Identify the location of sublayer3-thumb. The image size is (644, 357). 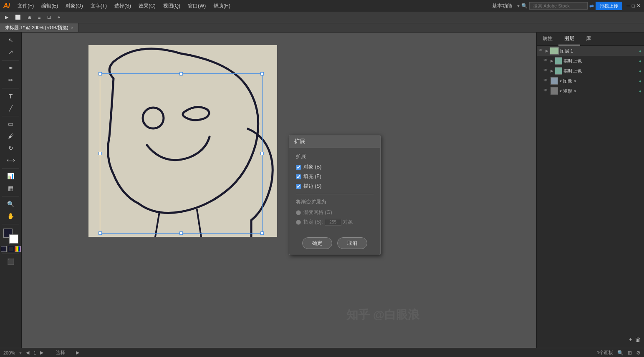
(554, 81).